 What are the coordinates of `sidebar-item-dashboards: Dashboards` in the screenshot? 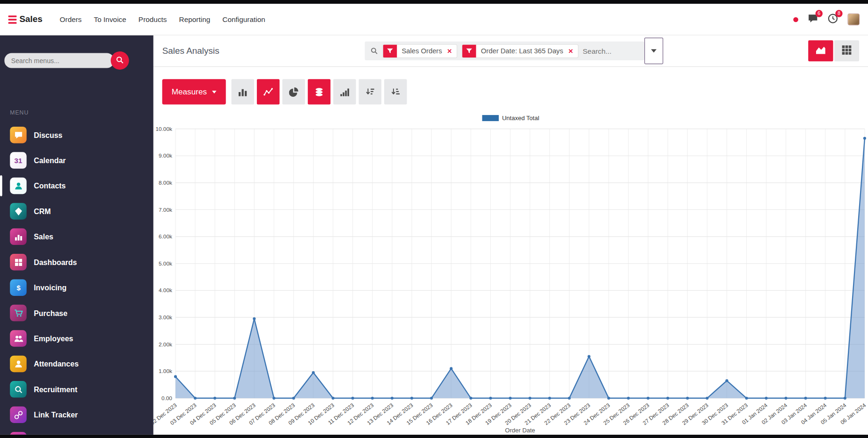 It's located at (77, 262).